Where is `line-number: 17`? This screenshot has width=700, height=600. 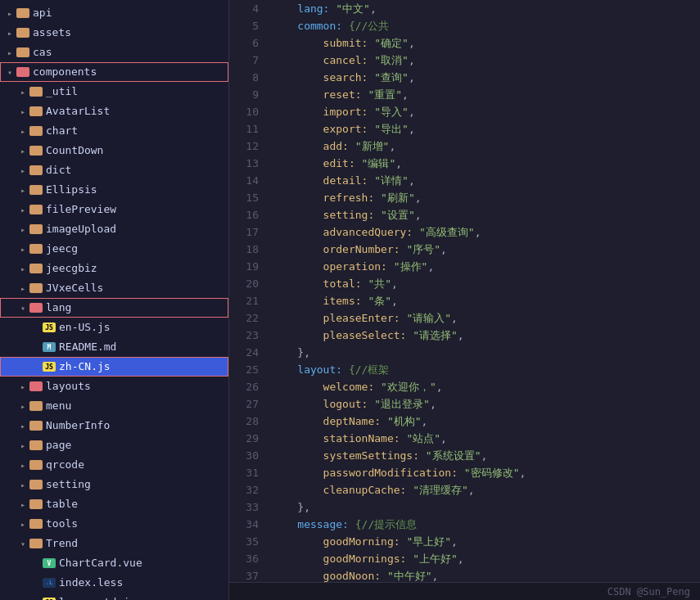 line-number: 17 is located at coordinates (244, 232).